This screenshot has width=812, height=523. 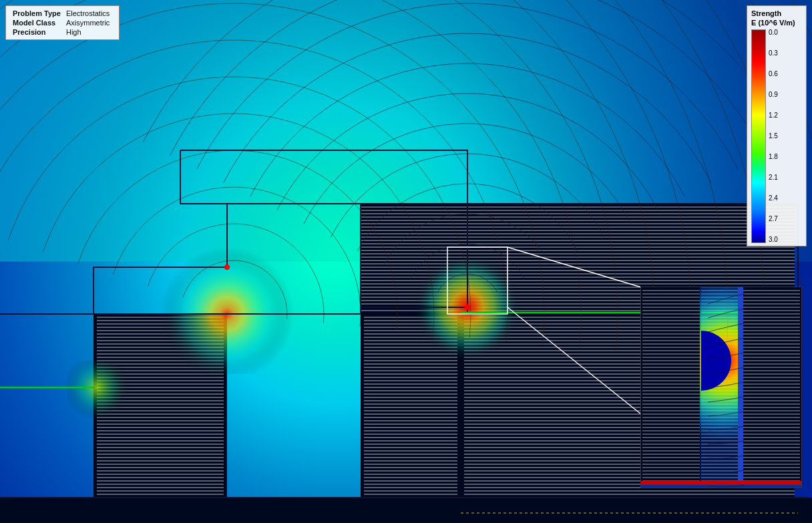 What do you see at coordinates (773, 53) in the screenshot?
I see `colorbar-label: 0.3` at bounding box center [773, 53].